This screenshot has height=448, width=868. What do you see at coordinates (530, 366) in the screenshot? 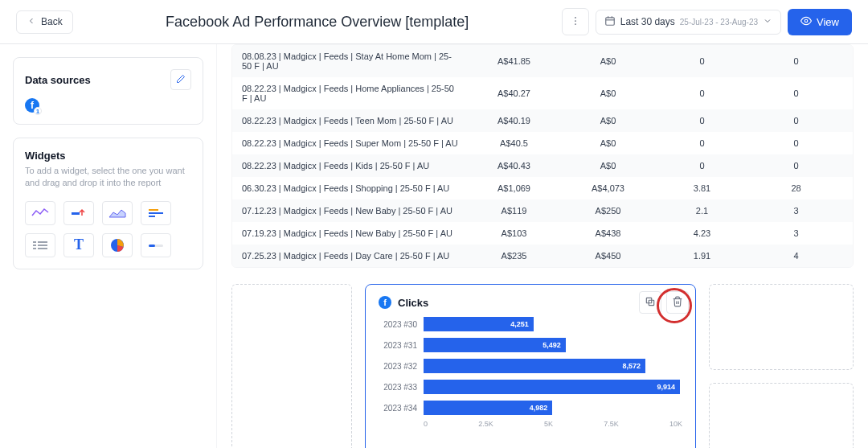
I see `chart-bars: 2023 #304,2512023 #315,4922023 #328,5722…` at bounding box center [530, 366].